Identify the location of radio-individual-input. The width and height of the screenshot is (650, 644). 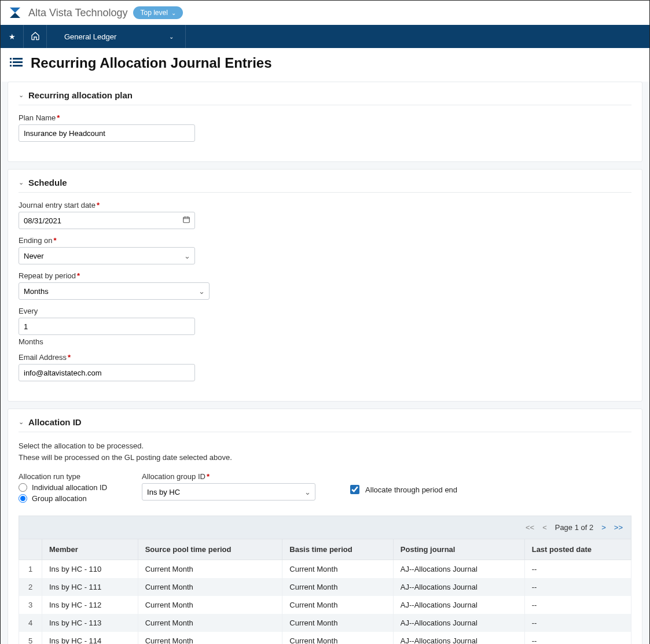
(23, 487).